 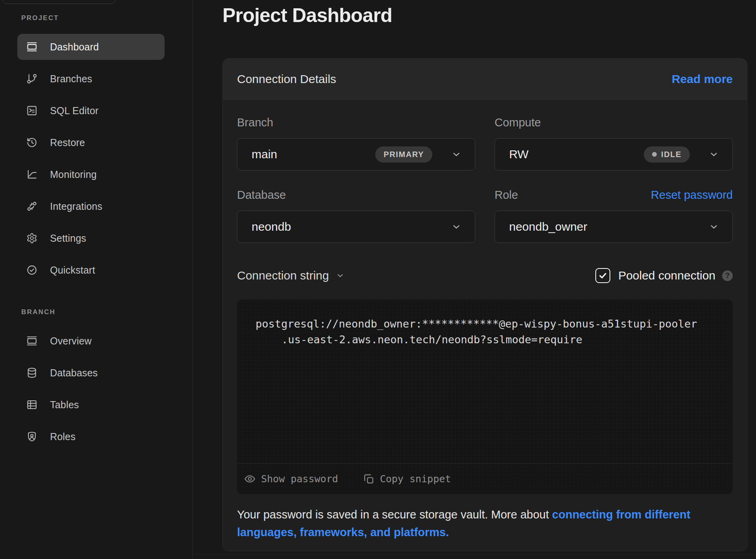 What do you see at coordinates (548, 227) in the screenshot?
I see `role-value: neondb_owner` at bounding box center [548, 227].